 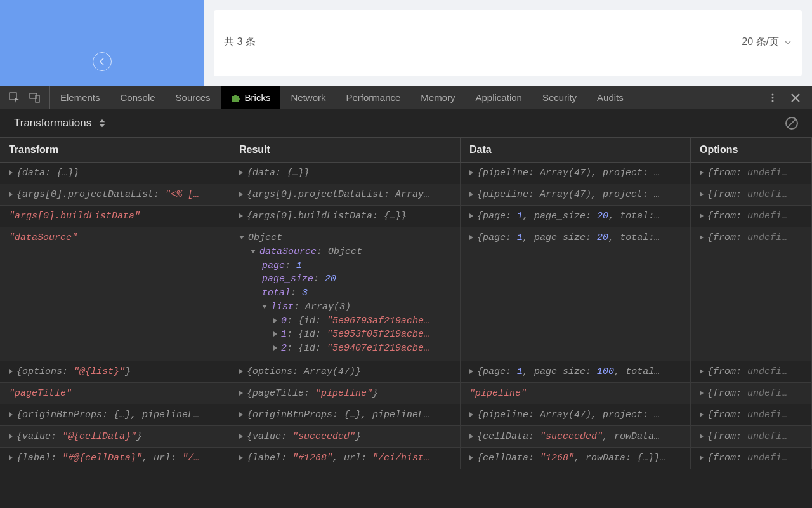 I want to click on device-icon, so click(x=35, y=98).